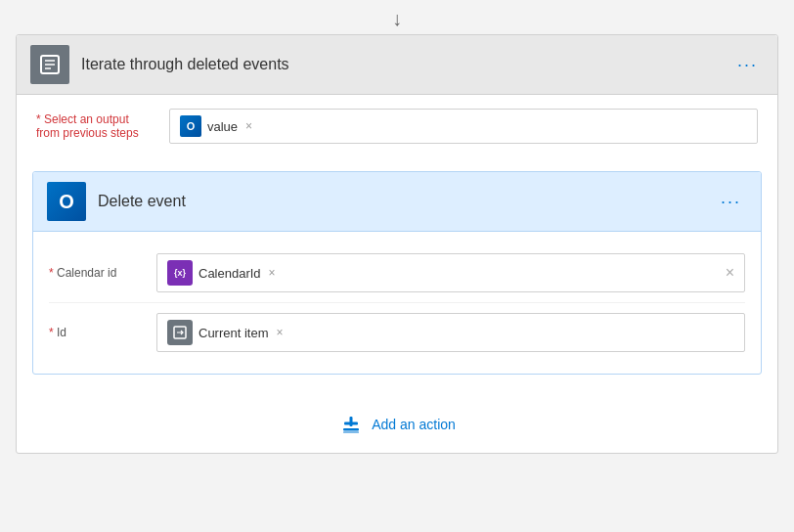 The height and width of the screenshot is (532, 794). Describe the element at coordinates (397, 421) in the screenshot. I see `add-action-area: Add an action` at that location.